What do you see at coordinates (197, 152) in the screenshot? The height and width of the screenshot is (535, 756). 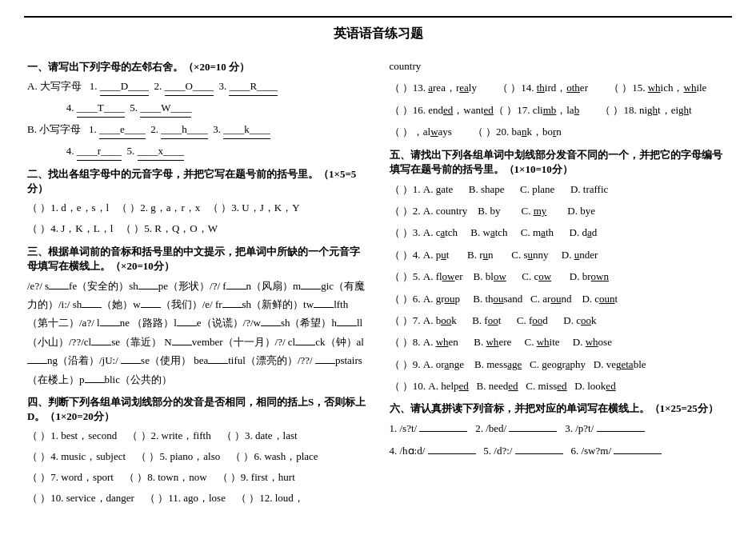 I see `section1-b-row2: 4. ____r____ 5. ____x____` at bounding box center [197, 152].